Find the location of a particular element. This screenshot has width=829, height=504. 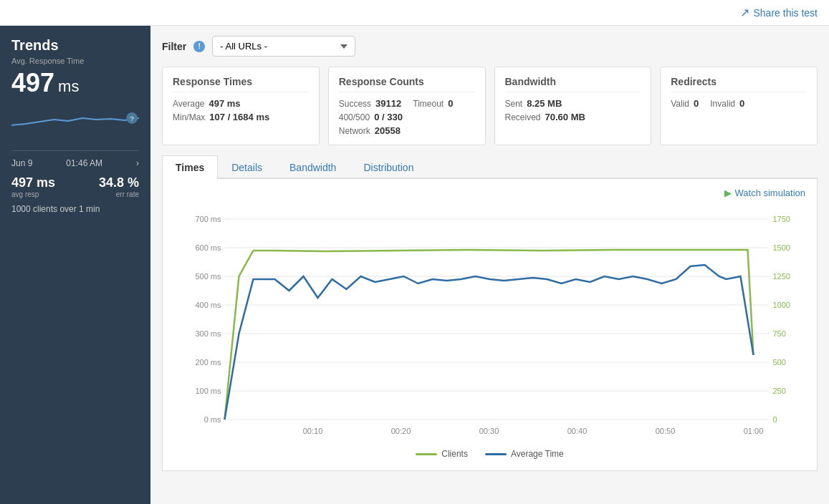

svg-text: 200 ms is located at coordinates (208, 362).